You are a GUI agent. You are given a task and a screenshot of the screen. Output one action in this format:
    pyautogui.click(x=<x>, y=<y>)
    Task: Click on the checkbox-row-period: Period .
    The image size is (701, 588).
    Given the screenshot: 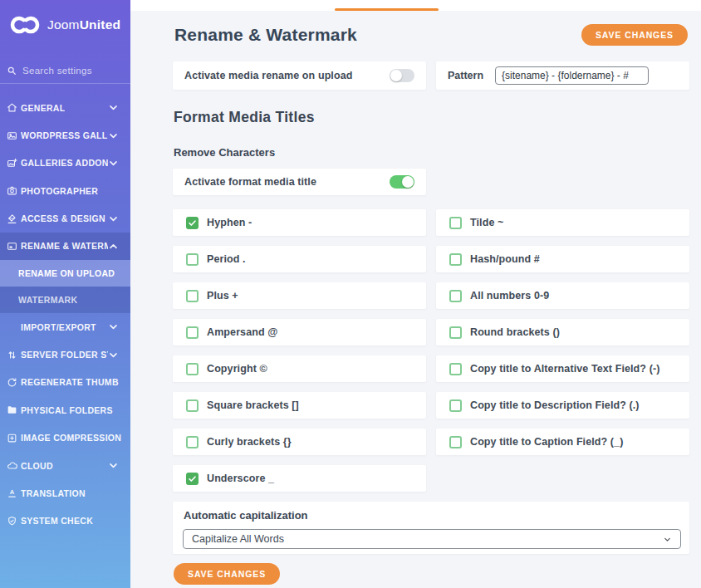 What is the action you would take?
    pyautogui.click(x=299, y=259)
    